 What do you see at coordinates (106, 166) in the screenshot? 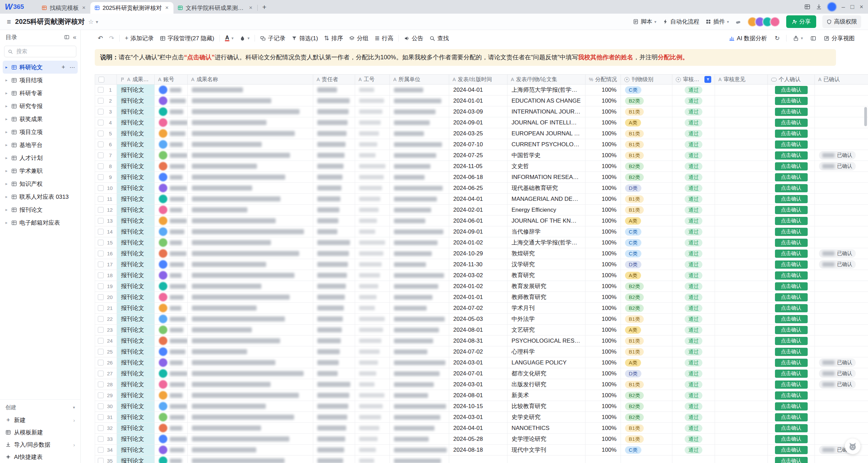
I see `row-index-cell: 8` at bounding box center [106, 166].